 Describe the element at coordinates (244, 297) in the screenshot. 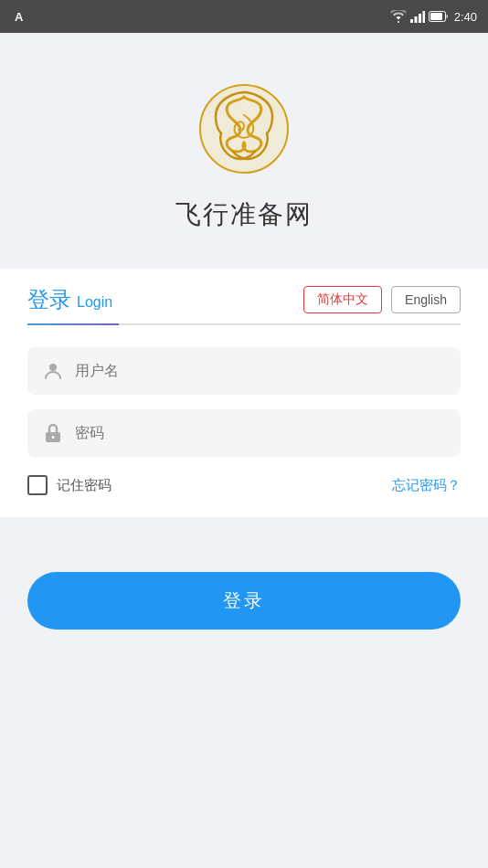

I see `tab-row: 登录 Login 简体中文 English` at that location.